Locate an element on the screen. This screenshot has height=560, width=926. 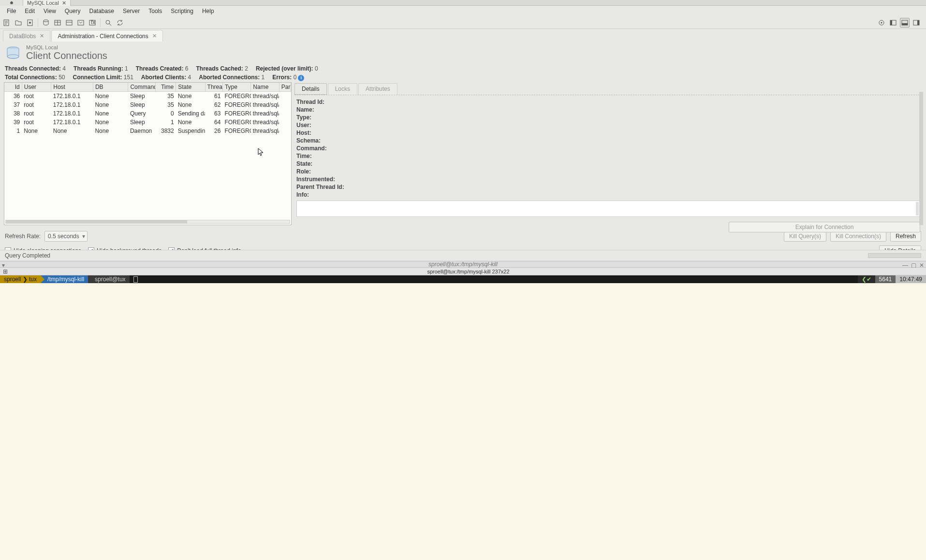
detail-schema: Schema: is located at coordinates (608, 141).